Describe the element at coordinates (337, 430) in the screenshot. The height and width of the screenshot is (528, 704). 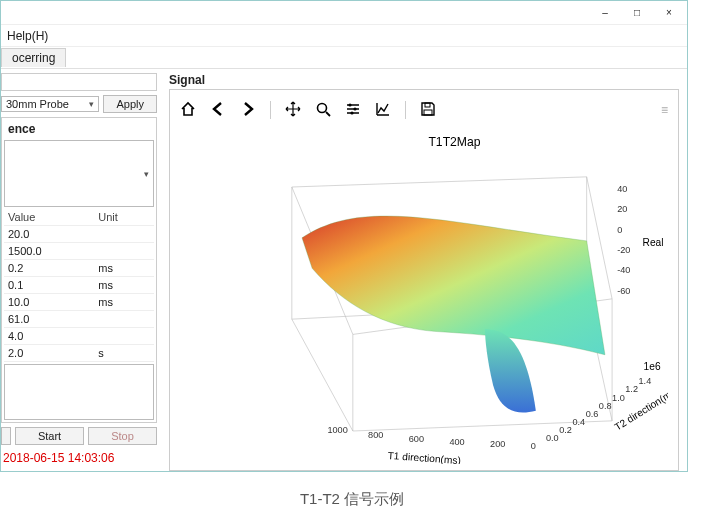
I see `svg-text: 1000` at that location.